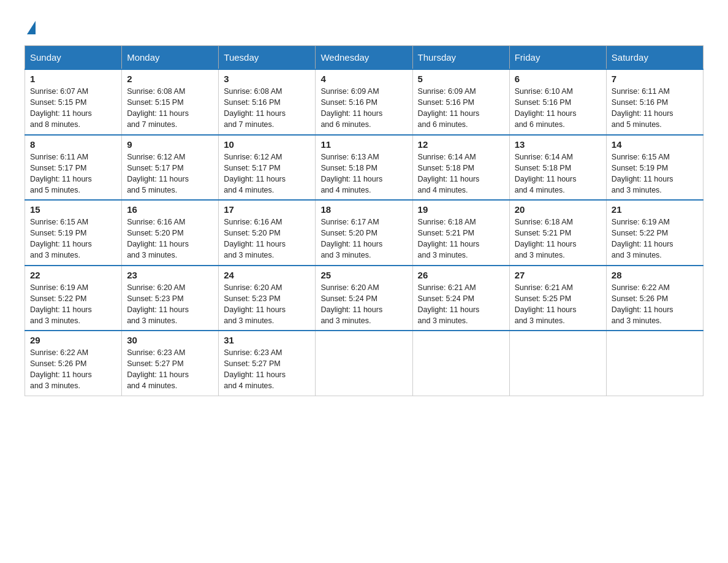  Describe the element at coordinates (267, 275) in the screenshot. I see `day-number: 24` at that location.